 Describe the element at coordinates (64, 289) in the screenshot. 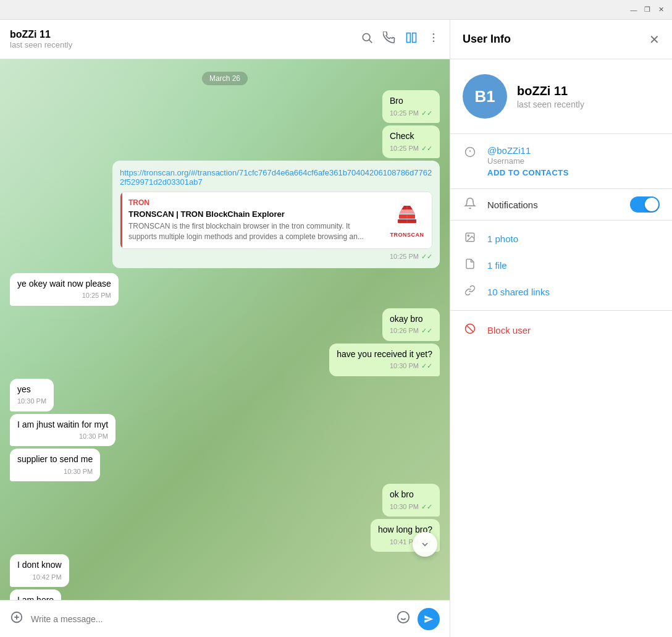

I see `message-bubble: ye okey wait now please 10:25 PM` at that location.